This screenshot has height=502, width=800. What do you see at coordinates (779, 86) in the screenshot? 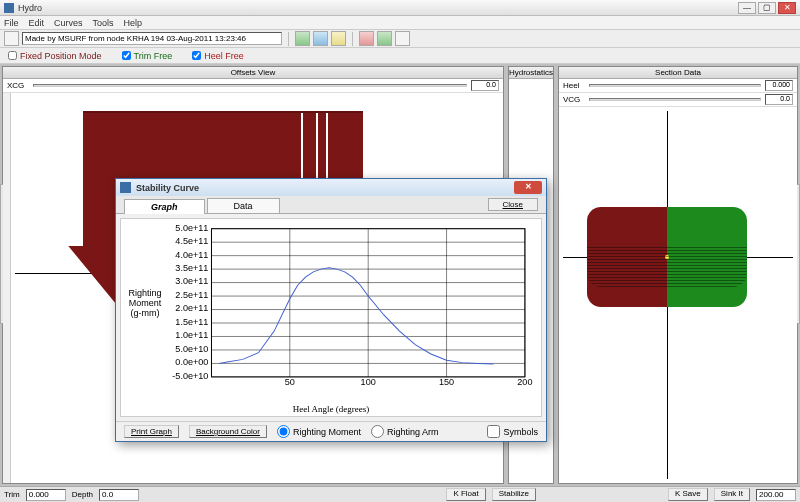
I see `heel-value: 0.000` at bounding box center [779, 86].